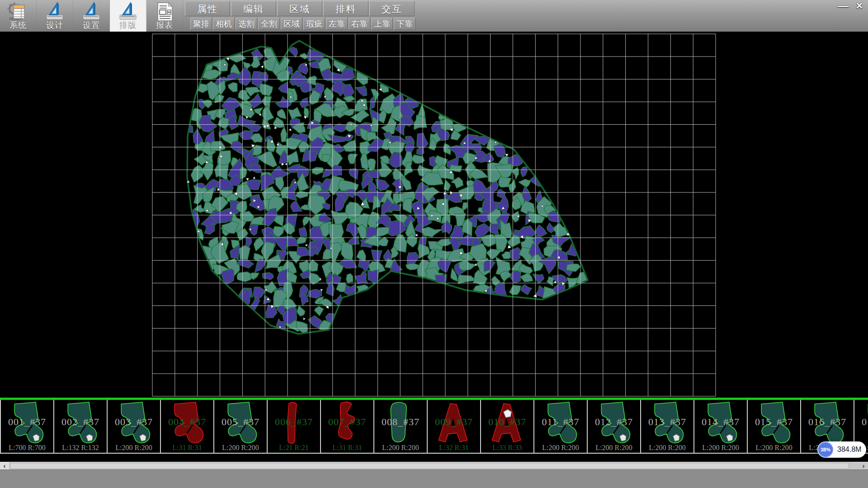 The width and height of the screenshot is (868, 488). I want to click on piece-id-label: 007_#37, so click(347, 422).